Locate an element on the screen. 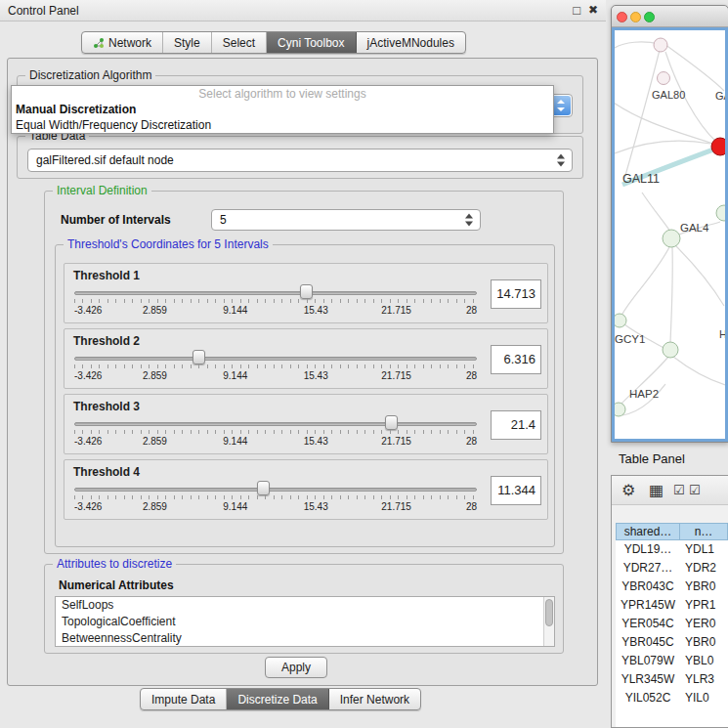 The height and width of the screenshot is (728, 728). cell-name: YBL0 is located at coordinates (704, 661).